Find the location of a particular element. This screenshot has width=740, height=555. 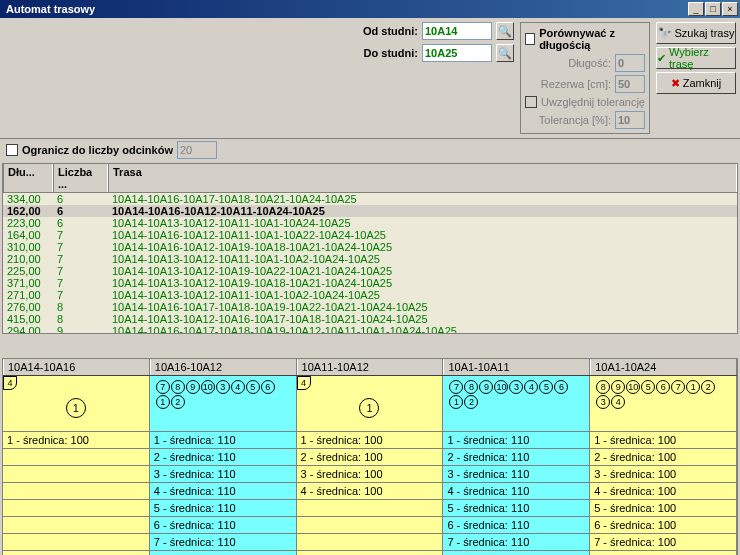

table-row: 164,00710A14-10A16-10A12-10A11-10A1-10A2… is located at coordinates (370, 235).